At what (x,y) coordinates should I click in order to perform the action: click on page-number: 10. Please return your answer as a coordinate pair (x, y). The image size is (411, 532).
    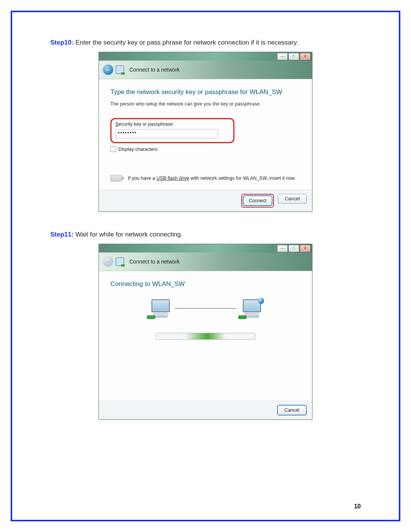
    Looking at the image, I should click on (357, 506).